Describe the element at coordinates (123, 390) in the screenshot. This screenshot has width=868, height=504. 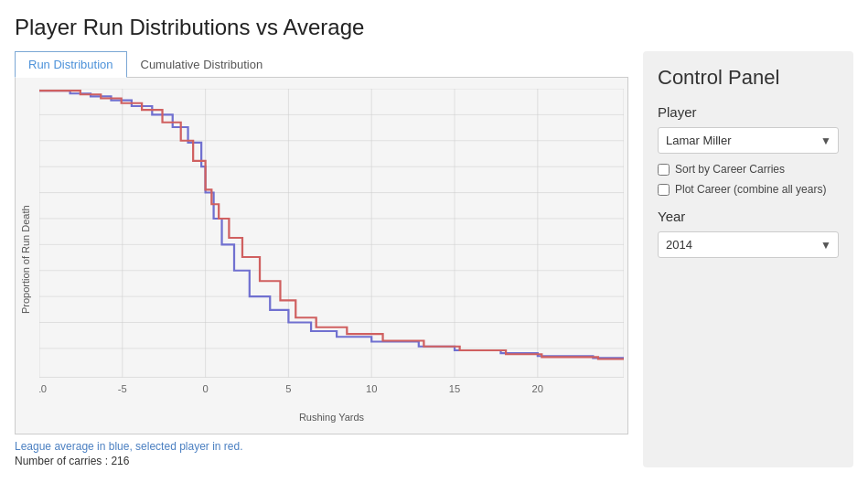
I see `svg-text: -5` at that location.